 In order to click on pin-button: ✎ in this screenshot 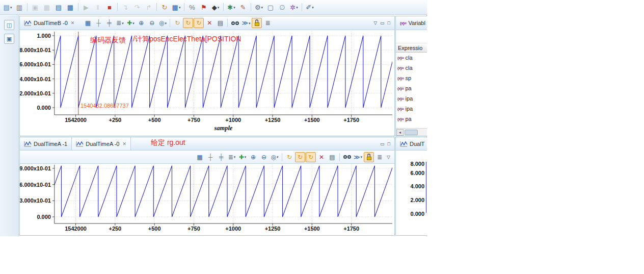, I will do `click(243, 7)`.